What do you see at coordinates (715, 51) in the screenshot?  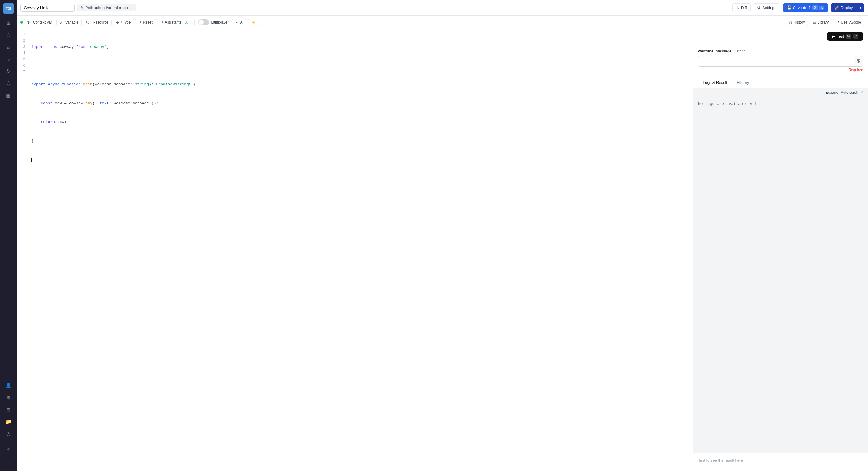 I see `field-name: welcome_message` at bounding box center [715, 51].